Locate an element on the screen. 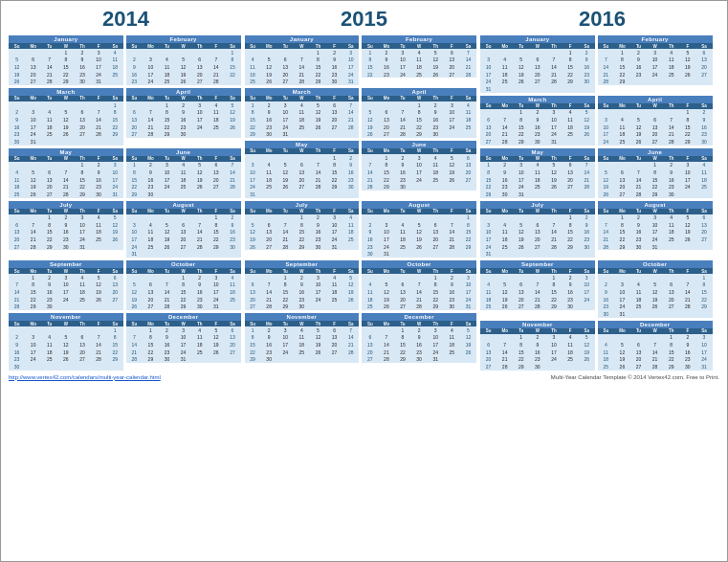 The height and width of the screenshot is (562, 728). day-cell: 20 is located at coordinates (622, 187).